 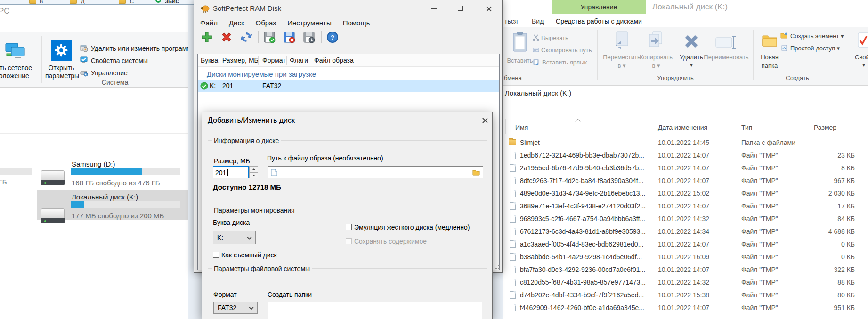 I want to click on file-row: 1edb6712-3214-469b-bb3e-dbab73072b...10.…, so click(x=686, y=155).